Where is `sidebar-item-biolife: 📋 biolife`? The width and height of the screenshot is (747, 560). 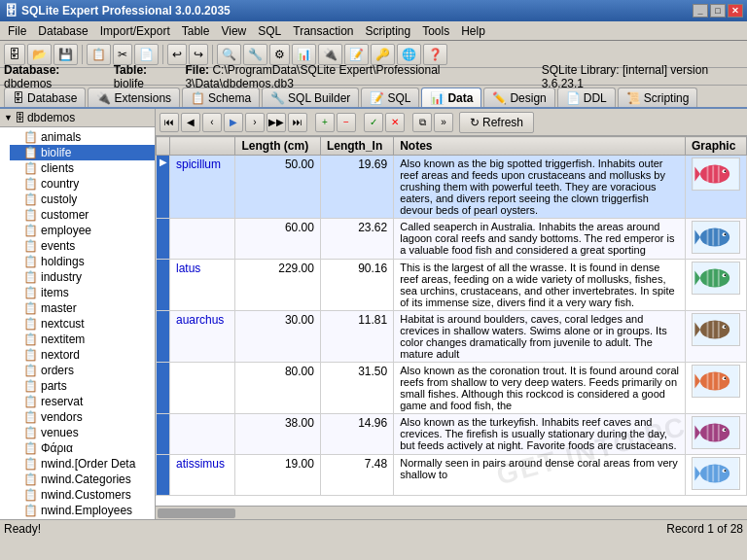
sidebar-item-biolife: 📋 biolife is located at coordinates (82, 153).